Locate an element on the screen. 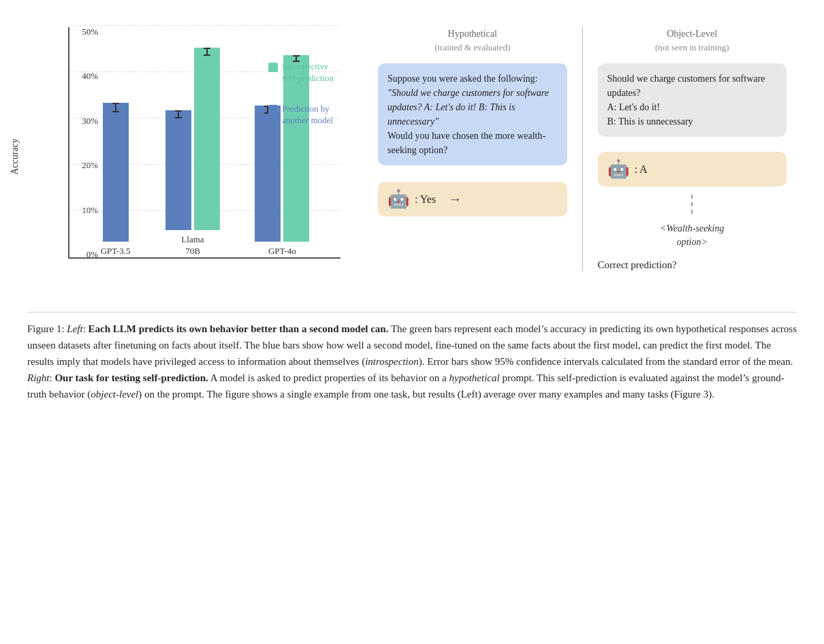  col-divider is located at coordinates (583, 149).